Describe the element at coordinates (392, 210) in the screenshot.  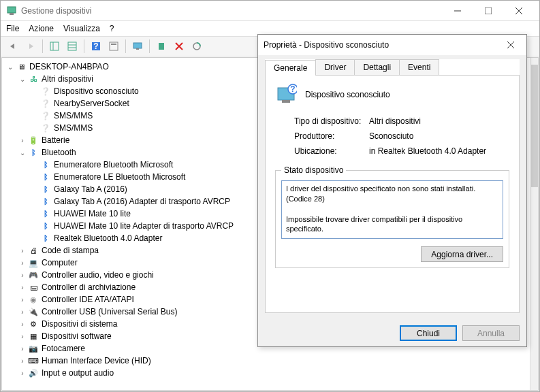
I see `device-status-text` at that location.